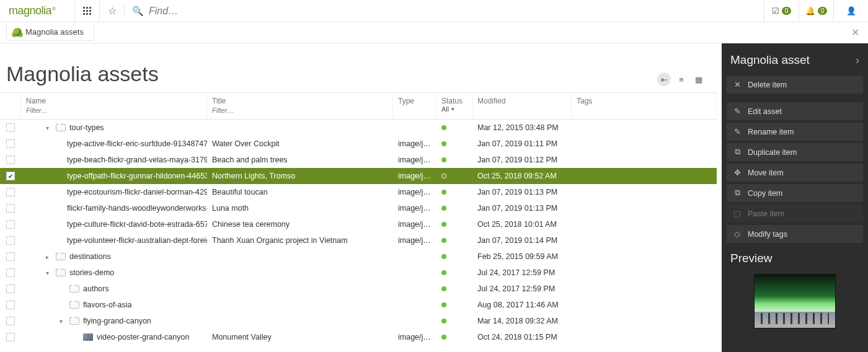  What do you see at coordinates (795, 193) in the screenshot?
I see `action-copy-item: ⧉Copy item` at bounding box center [795, 193].